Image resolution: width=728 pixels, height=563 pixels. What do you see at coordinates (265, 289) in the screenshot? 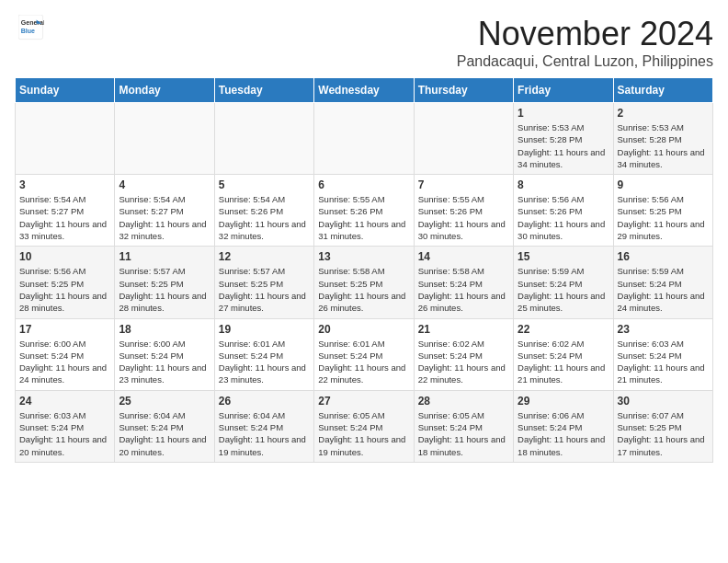
I see `day-info: Sunrise: 5:57 AM Sunset: 5:25 PM Dayligh…` at bounding box center [265, 289].